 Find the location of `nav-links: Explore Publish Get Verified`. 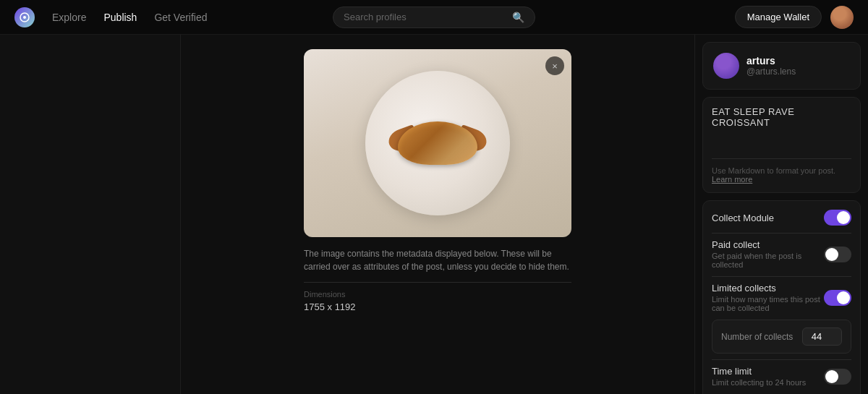

nav-links: Explore Publish Get Verified is located at coordinates (130, 17).